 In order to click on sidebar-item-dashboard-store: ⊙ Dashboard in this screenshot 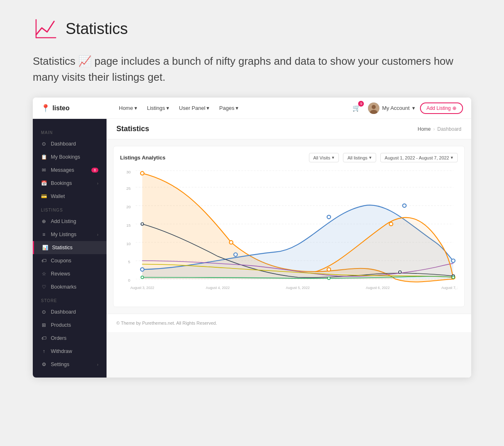, I will do `click(70, 312)`.